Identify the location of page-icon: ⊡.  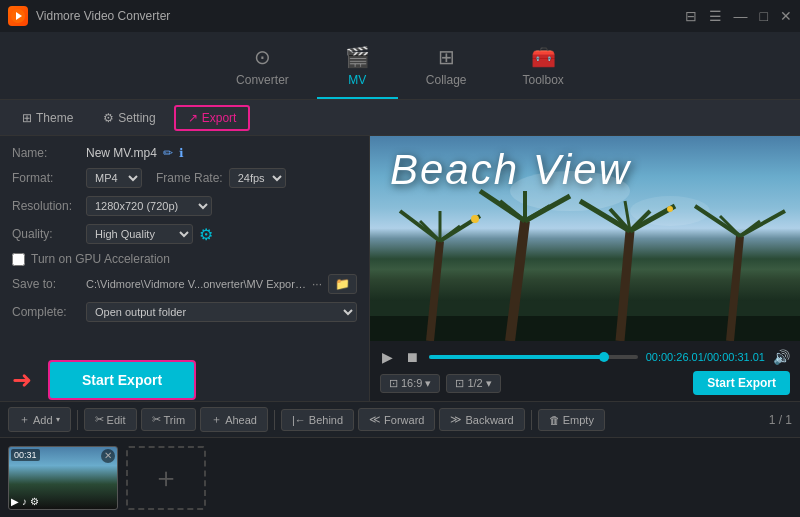
(460, 384).